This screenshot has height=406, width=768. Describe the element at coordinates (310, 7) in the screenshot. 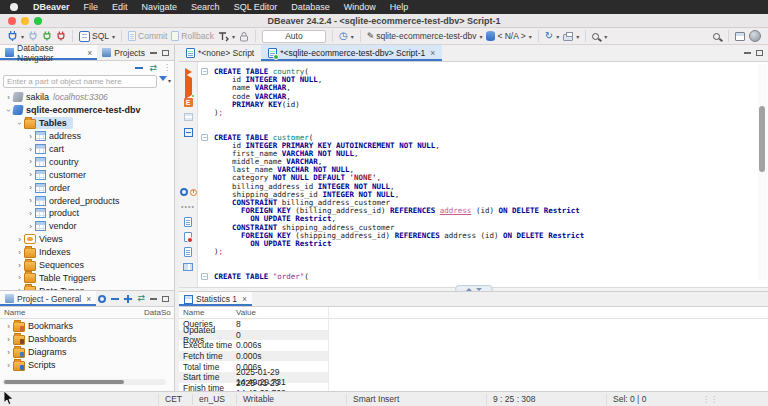

I see `menu-database: Database` at that location.